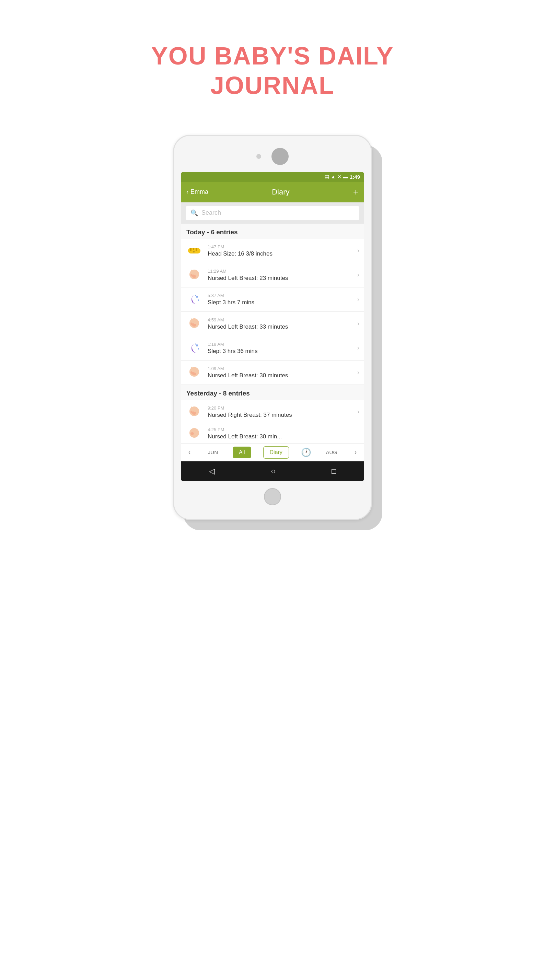 This screenshot has height=980, width=545. Describe the element at coordinates (272, 231) in the screenshot. I see `today-section-header: Today - 6 entries` at that location.